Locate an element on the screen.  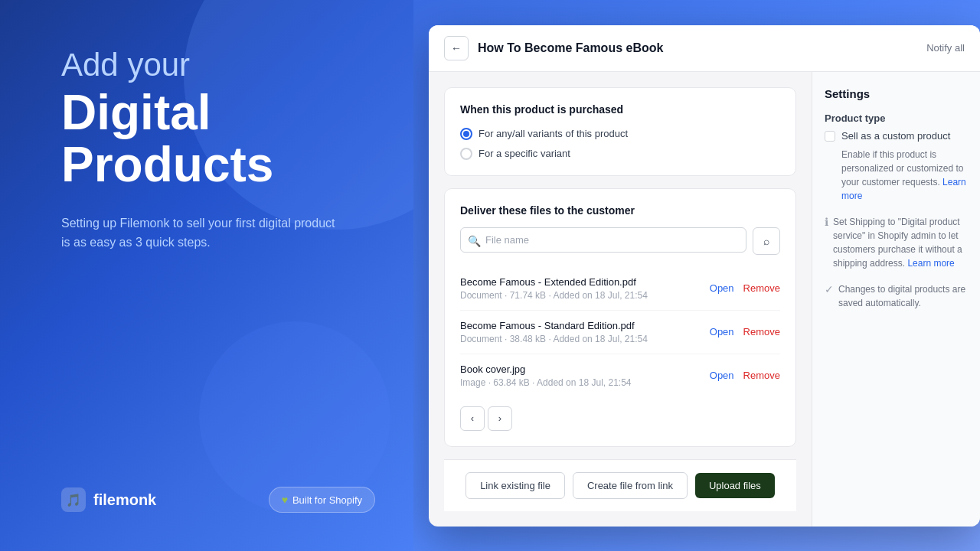
pagination: ‹ › is located at coordinates (620, 419).